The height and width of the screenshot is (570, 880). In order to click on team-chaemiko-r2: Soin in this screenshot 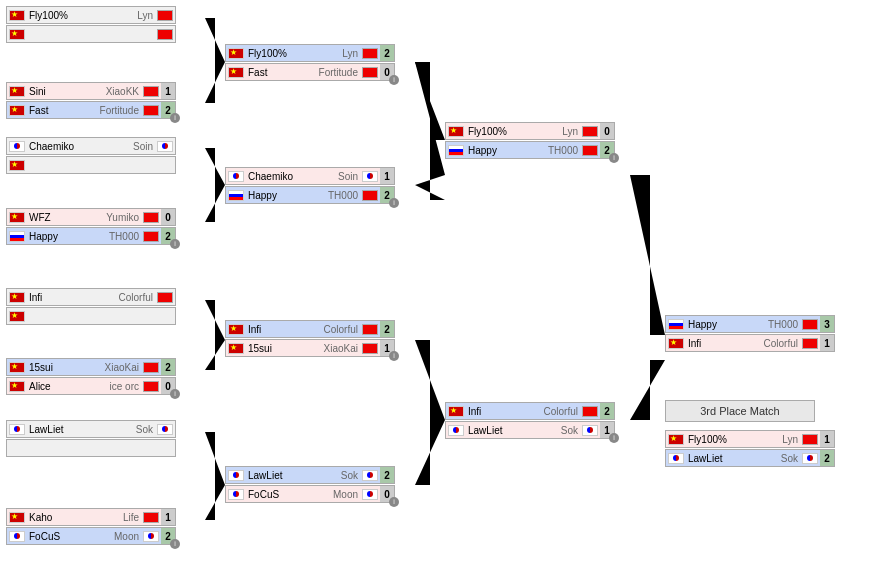, I will do `click(332, 176)`.